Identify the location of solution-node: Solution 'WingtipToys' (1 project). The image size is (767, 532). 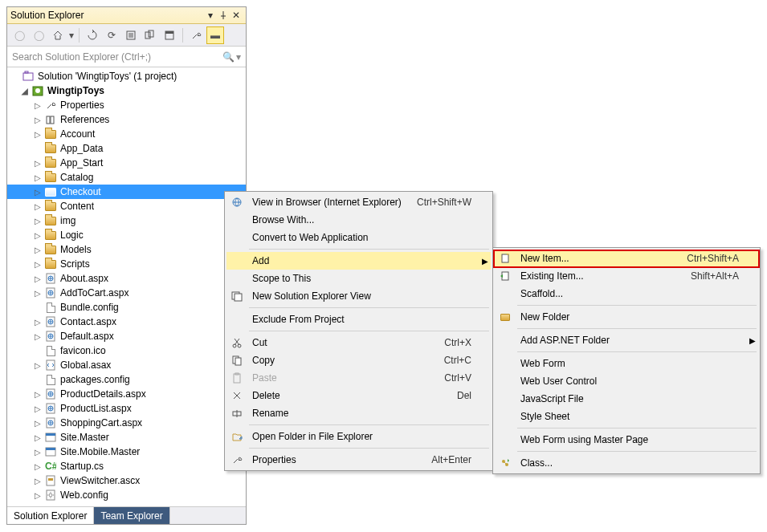
(127, 76).